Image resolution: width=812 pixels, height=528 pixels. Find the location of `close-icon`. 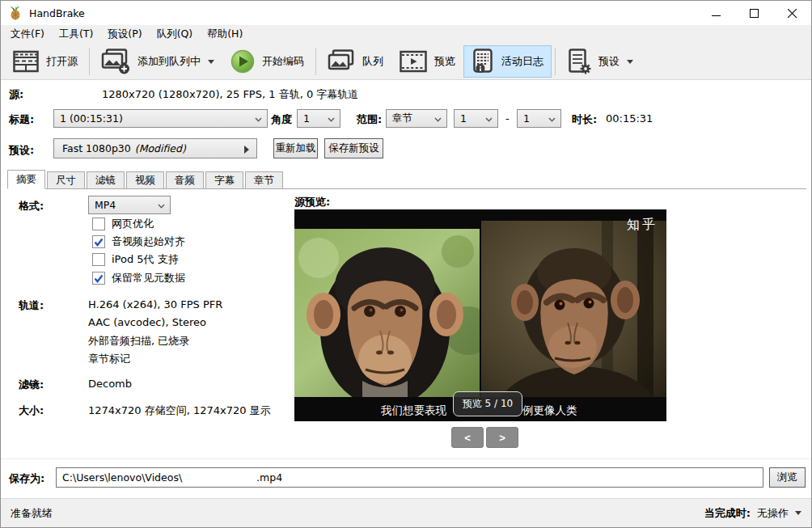

close-icon is located at coordinates (793, 13).